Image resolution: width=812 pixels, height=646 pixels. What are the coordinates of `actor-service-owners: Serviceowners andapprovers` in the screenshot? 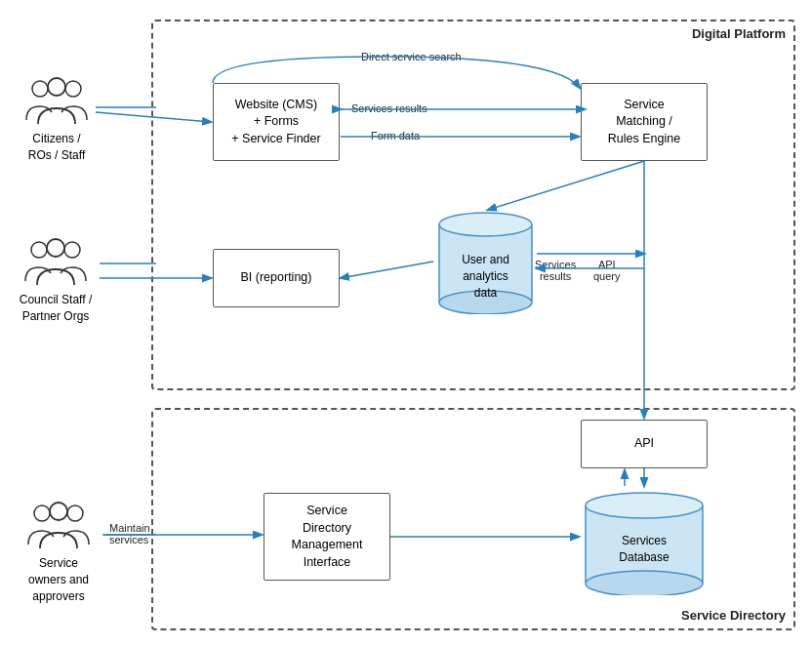 It's located at (59, 550).